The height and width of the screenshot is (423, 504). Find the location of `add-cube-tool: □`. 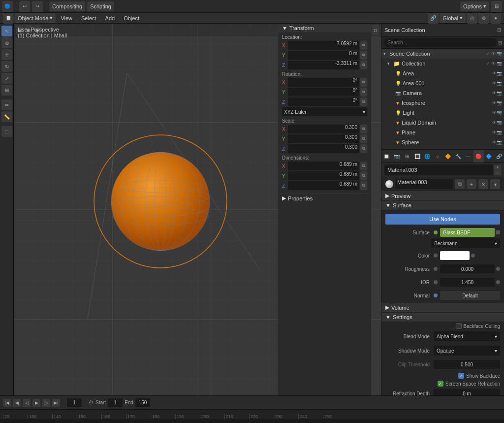

add-cube-tool: □ is located at coordinates (7, 131).